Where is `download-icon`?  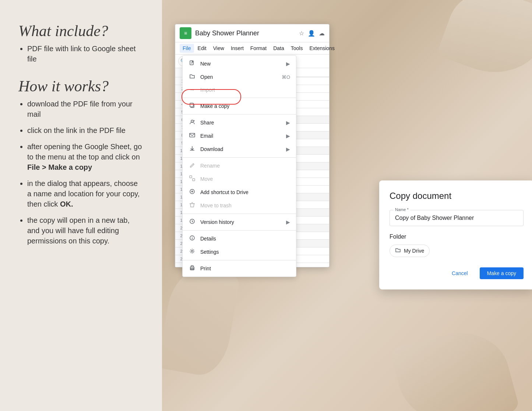
download-icon is located at coordinates (192, 149).